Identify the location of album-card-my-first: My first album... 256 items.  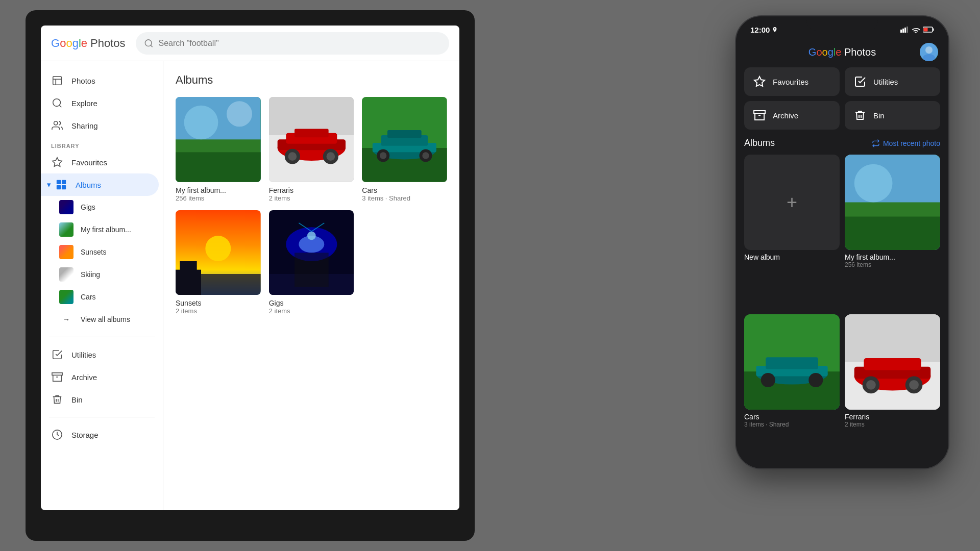
(218, 149).